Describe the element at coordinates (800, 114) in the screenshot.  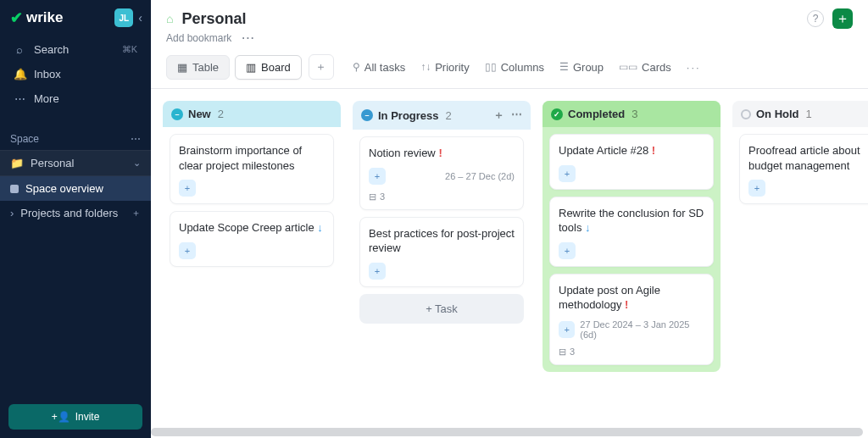
I see `column-header: On Hold1` at that location.